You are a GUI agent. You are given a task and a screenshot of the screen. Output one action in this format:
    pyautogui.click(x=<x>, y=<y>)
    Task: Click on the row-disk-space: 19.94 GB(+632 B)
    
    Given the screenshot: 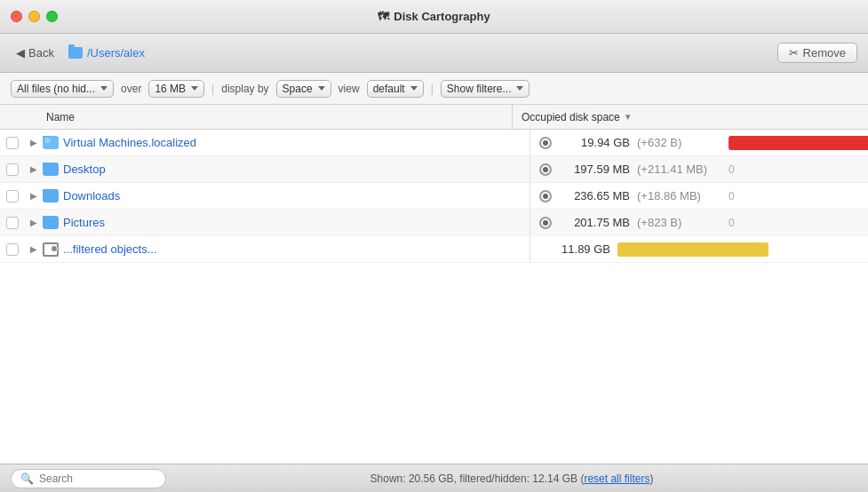 What is the action you would take?
    pyautogui.click(x=699, y=143)
    